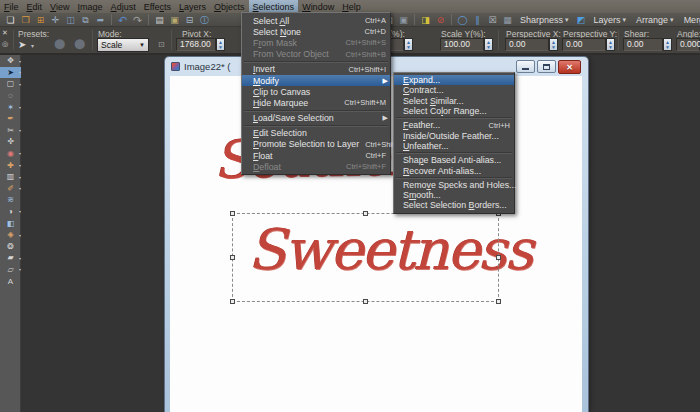 The width and height of the screenshot is (700, 412). Describe the element at coordinates (232, 302) in the screenshot. I see `selection-handle-bottom-left` at that location.